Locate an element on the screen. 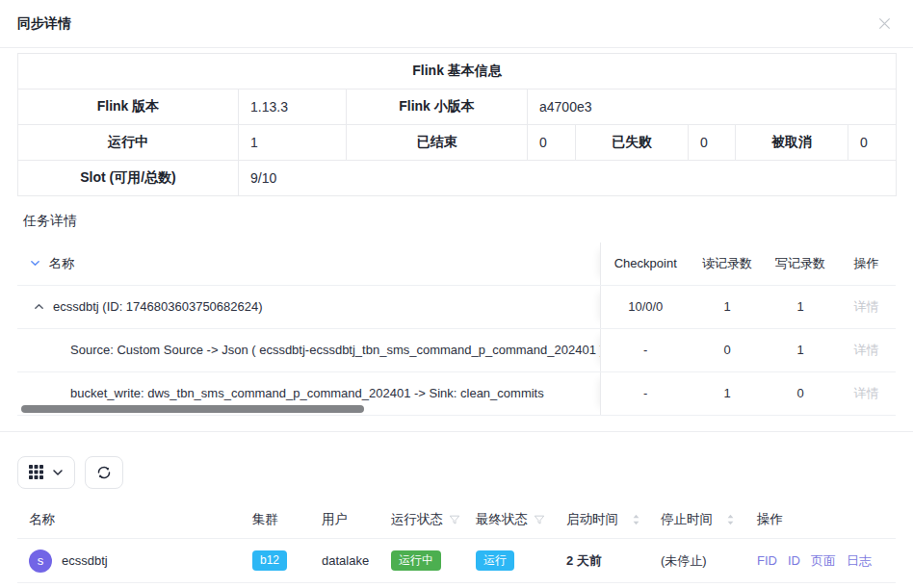 The width and height of the screenshot is (913, 588). final-status-badge: 运行 is located at coordinates (495, 560).